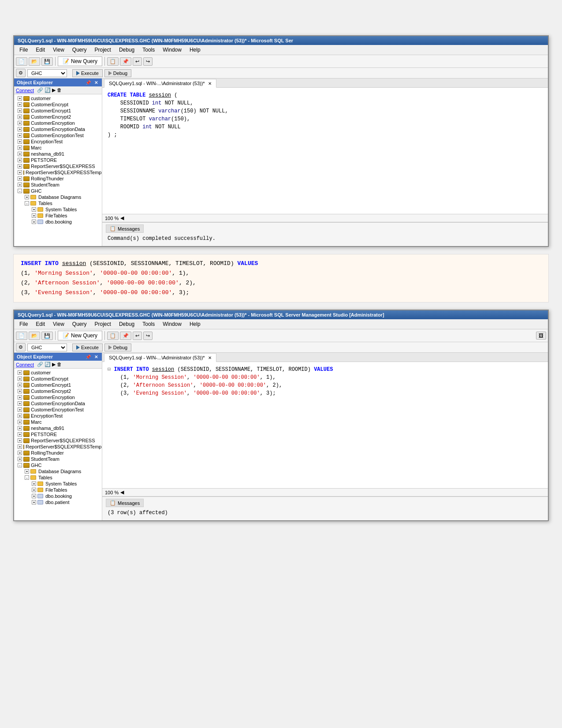  I want to click on execute-btn-1: Execute, so click(87, 73).